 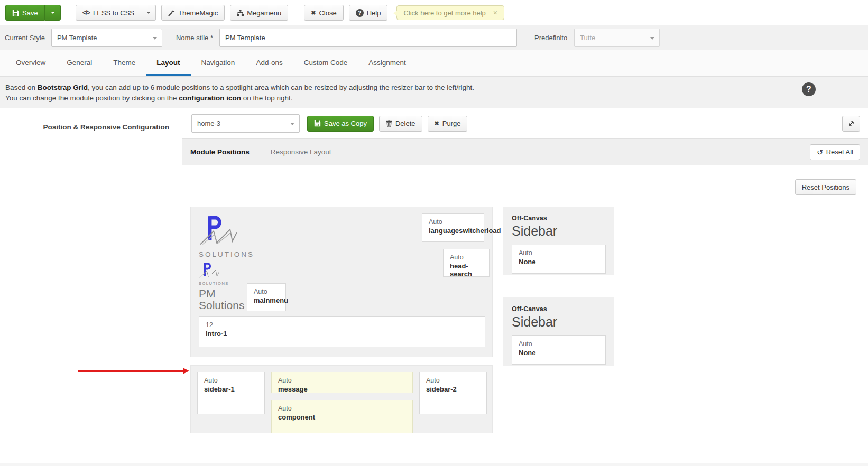 What do you see at coordinates (269, 63) in the screenshot?
I see `tab-addons: Add-ons` at bounding box center [269, 63].